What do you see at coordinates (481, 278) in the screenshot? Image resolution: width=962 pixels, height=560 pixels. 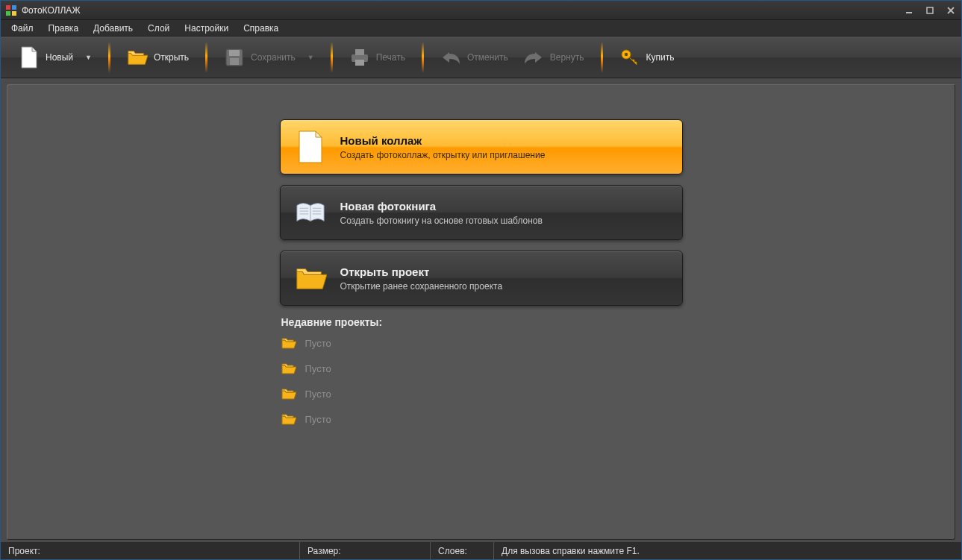 I see `card-open-project: Открыть проект Открытие ранее сохраненно…` at bounding box center [481, 278].